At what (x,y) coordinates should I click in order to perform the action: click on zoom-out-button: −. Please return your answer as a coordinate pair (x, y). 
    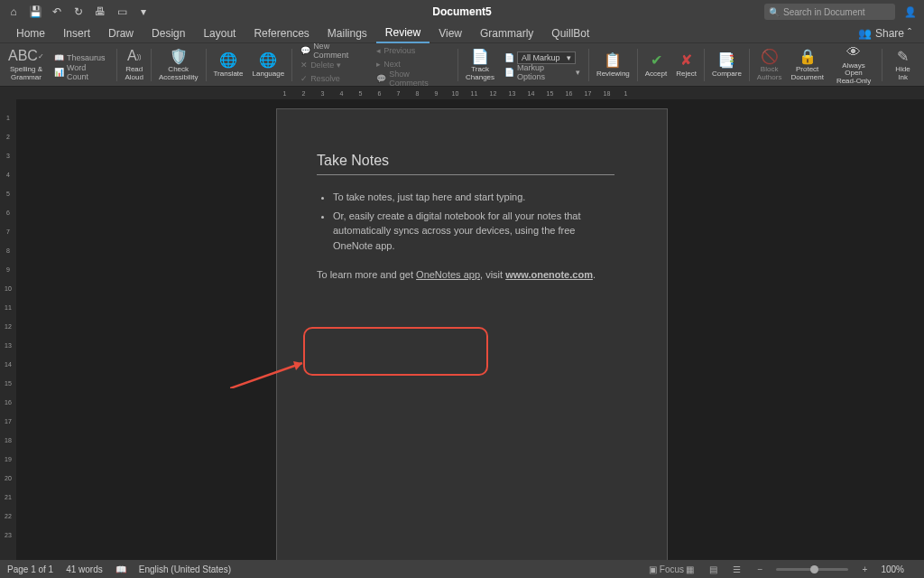
    Looking at the image, I should click on (760, 569).